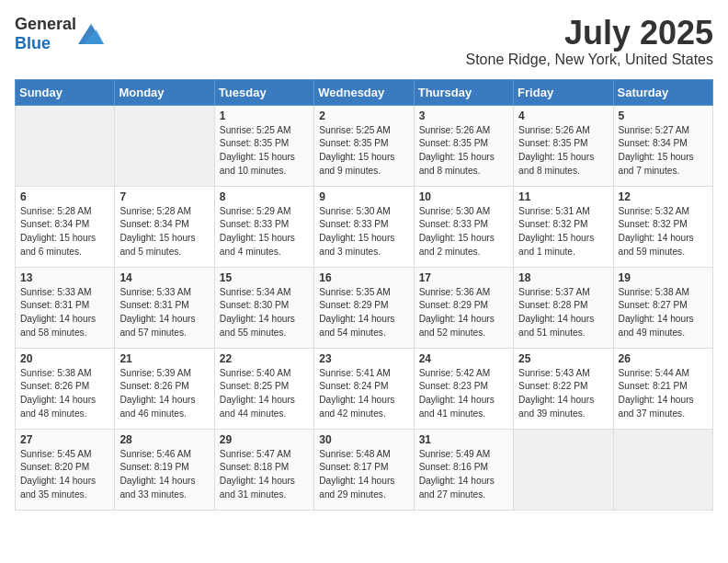 The image size is (728, 563). I want to click on day-number: 8, so click(265, 197).